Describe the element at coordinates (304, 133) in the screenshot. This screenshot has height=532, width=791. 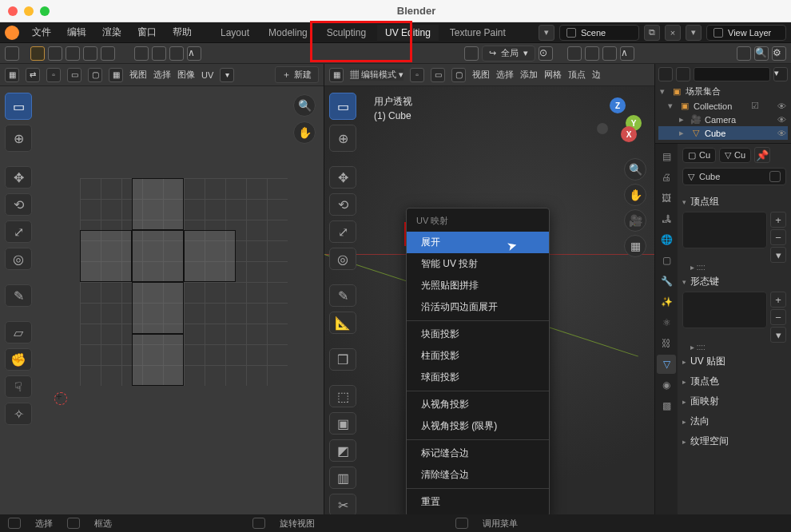
I see `uv-pan-icon: ✋` at that location.